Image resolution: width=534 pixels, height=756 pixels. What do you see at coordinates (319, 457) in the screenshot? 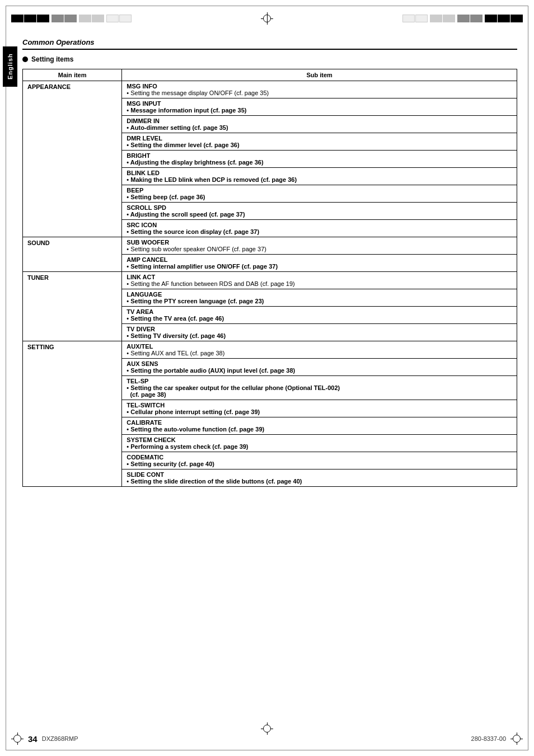
I see `sub-item-name: CODEMATIC` at bounding box center [319, 457].